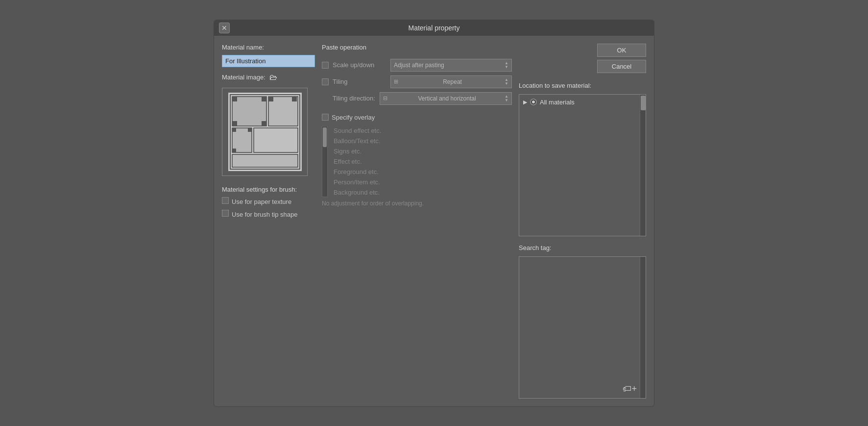  I want to click on tiling-direction-arrows: ▲ ▼, so click(506, 99).